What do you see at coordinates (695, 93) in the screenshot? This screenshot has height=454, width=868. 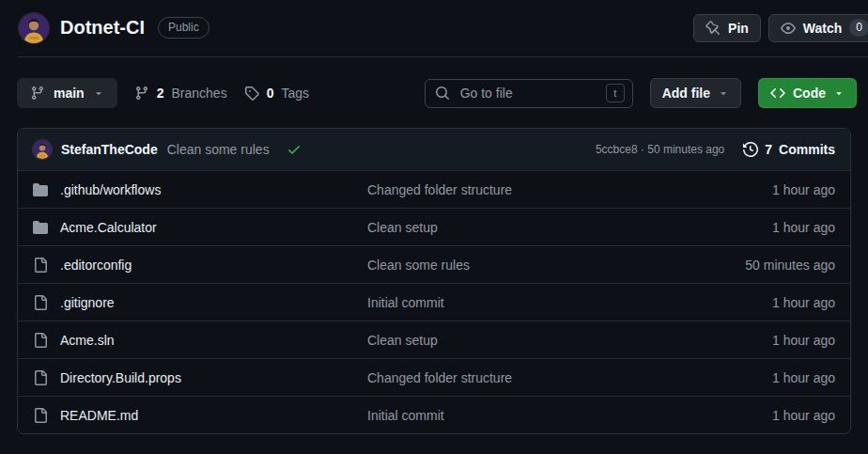 I see `add-file-button: Add file` at bounding box center [695, 93].